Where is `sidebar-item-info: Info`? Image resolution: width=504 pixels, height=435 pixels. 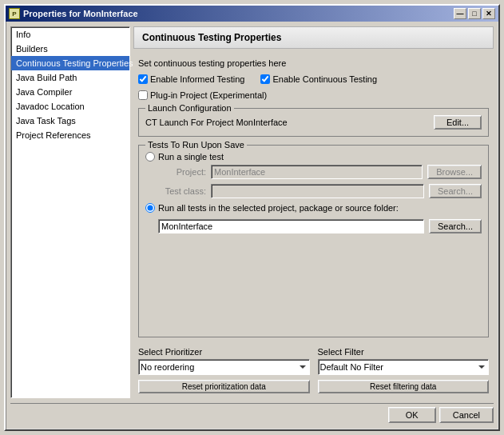 sidebar-item-info: Info is located at coordinates (70, 34).